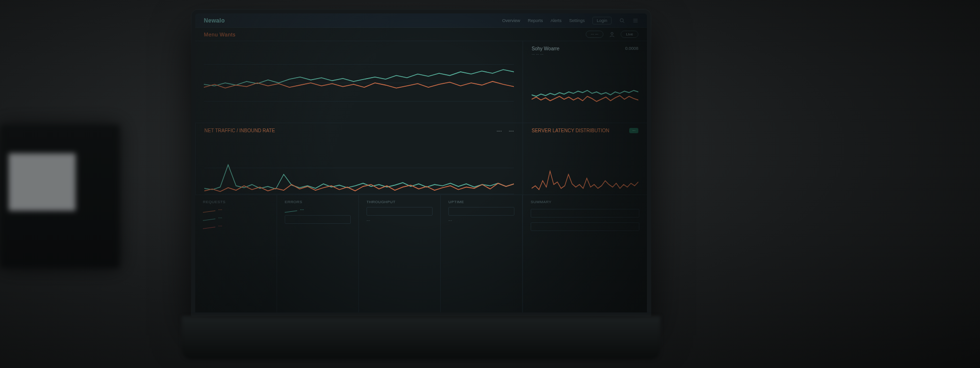 This screenshot has height=368, width=980. I want to click on line-chart-main-mid, so click(359, 168).